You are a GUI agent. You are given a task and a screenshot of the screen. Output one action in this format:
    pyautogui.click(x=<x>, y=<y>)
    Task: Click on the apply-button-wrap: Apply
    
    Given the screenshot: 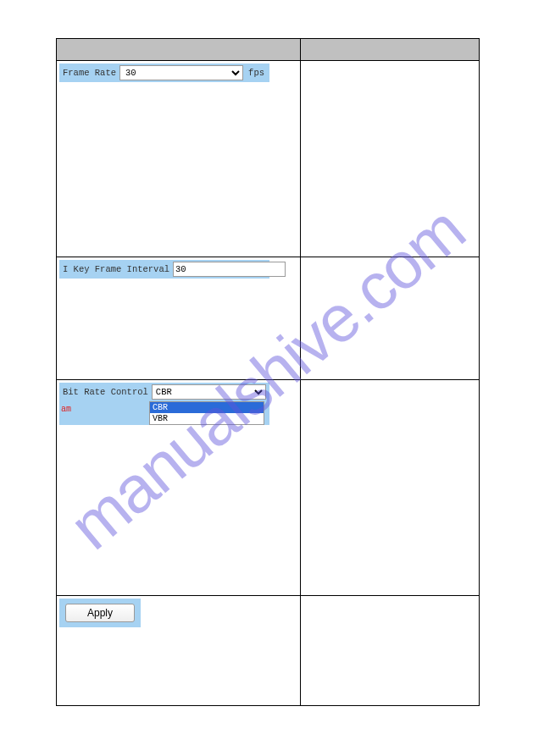 What is the action you would take?
    pyautogui.click(x=100, y=613)
    